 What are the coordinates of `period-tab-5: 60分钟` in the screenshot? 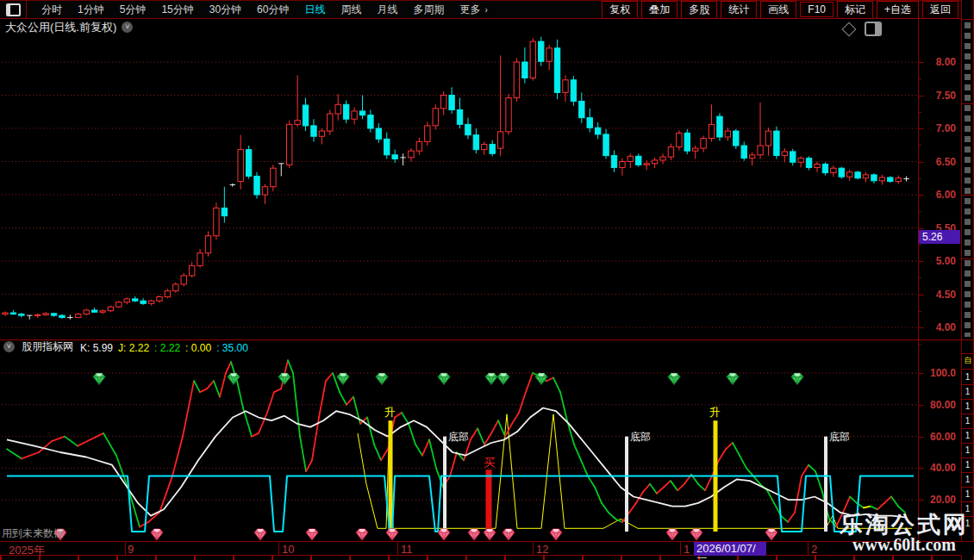 It's located at (272, 10).